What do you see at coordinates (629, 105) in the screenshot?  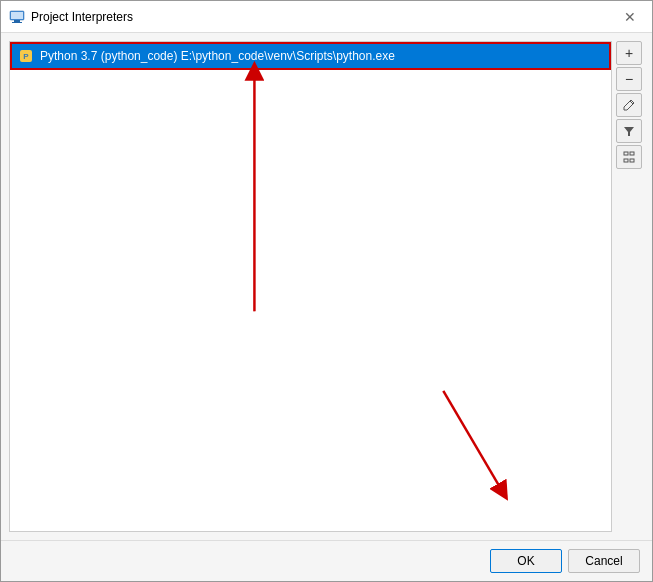 I see `edit-interpreter-button` at bounding box center [629, 105].